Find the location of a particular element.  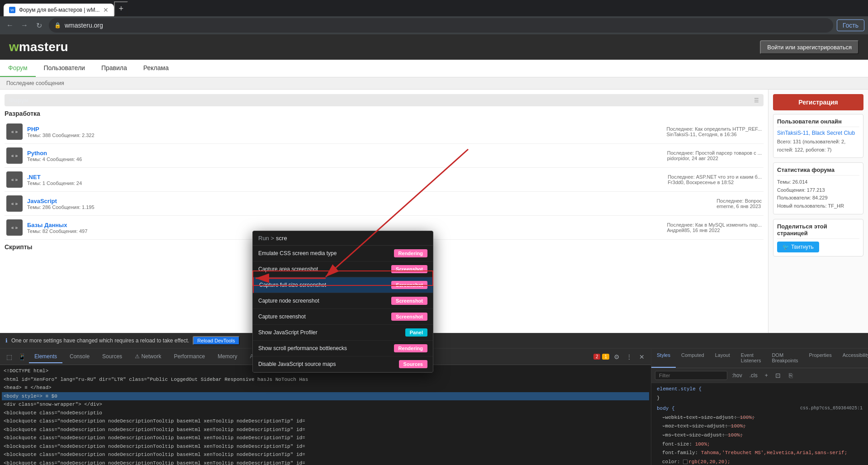

info-icon: ℹ is located at coordinates (6, 341).